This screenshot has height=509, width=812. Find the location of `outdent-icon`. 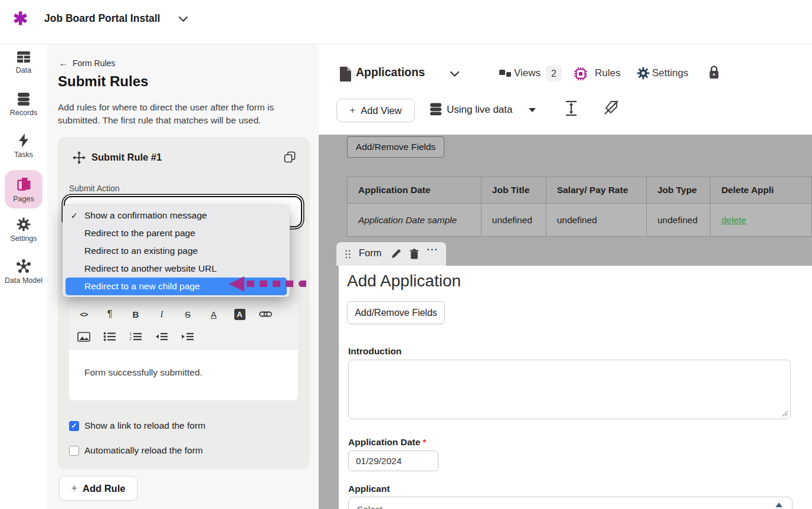

outdent-icon is located at coordinates (162, 337).